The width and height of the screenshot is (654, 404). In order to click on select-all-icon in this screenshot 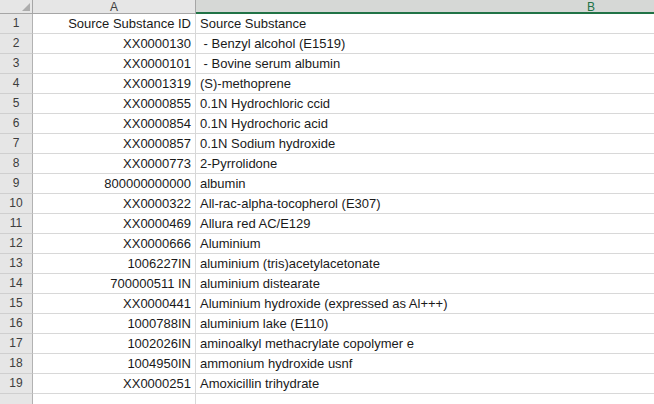, I will do `click(26, 7)`.